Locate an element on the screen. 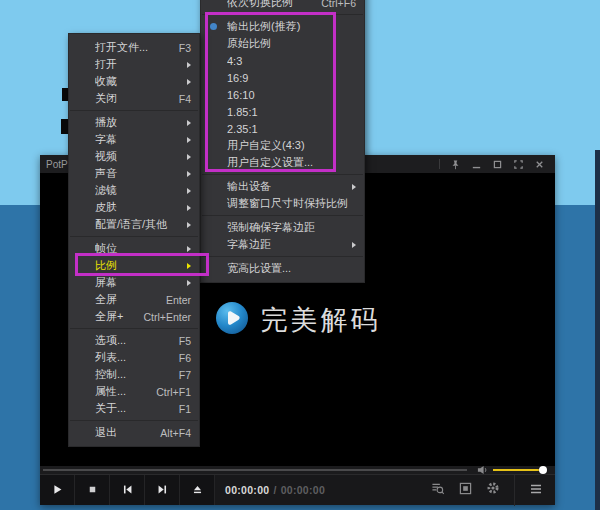 The height and width of the screenshot is (510, 600). ratio-submenu-label: 用户自定义(4:3) is located at coordinates (292, 146).